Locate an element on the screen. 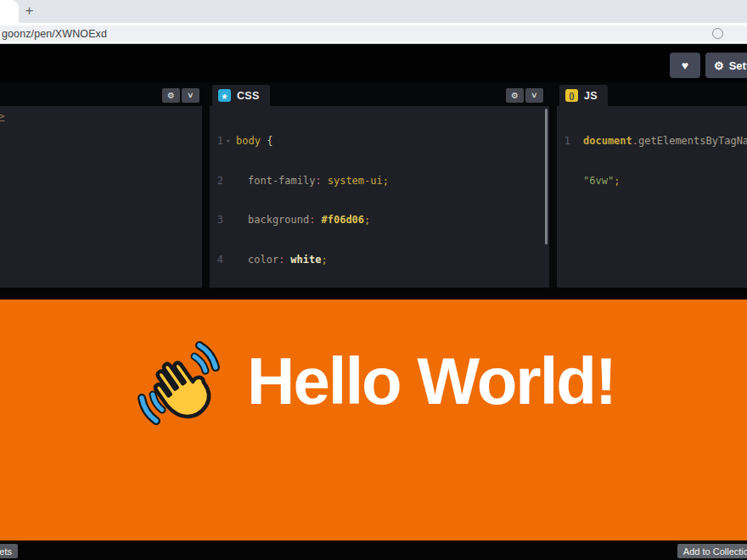 The width and height of the screenshot is (747, 560). settings-button: ⚙ Settings is located at coordinates (727, 65).